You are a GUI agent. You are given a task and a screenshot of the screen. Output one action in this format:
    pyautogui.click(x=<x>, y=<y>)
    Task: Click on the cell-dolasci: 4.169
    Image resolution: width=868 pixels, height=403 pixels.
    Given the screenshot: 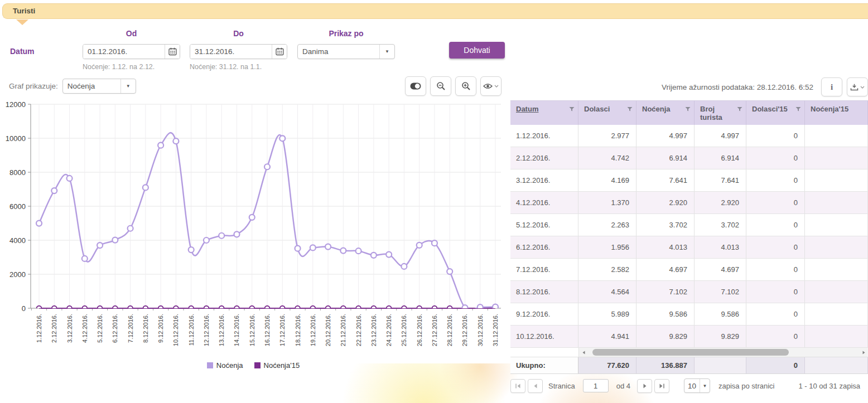 What is the action you would take?
    pyautogui.click(x=607, y=181)
    